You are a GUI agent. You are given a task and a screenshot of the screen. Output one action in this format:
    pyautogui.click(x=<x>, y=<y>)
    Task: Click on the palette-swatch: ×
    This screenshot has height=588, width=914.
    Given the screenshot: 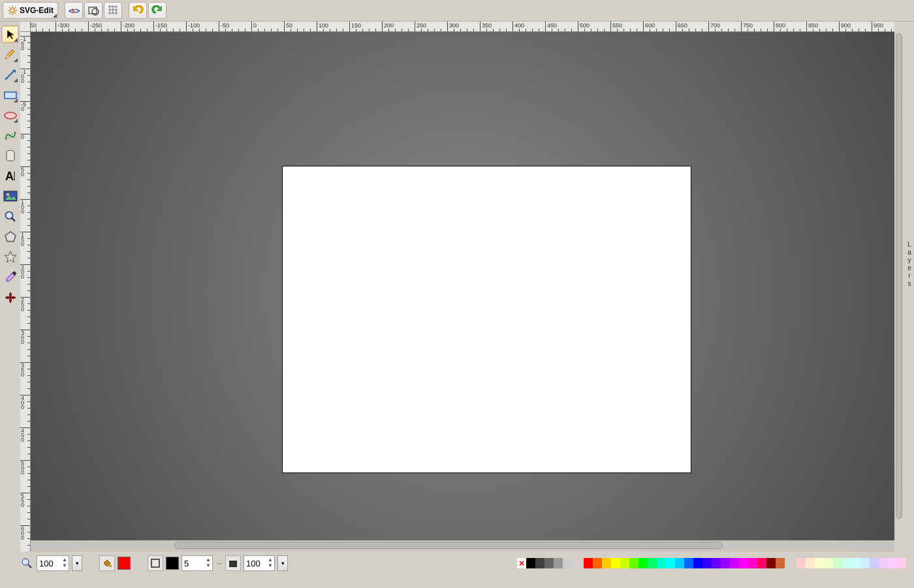 What is the action you would take?
    pyautogui.click(x=522, y=563)
    